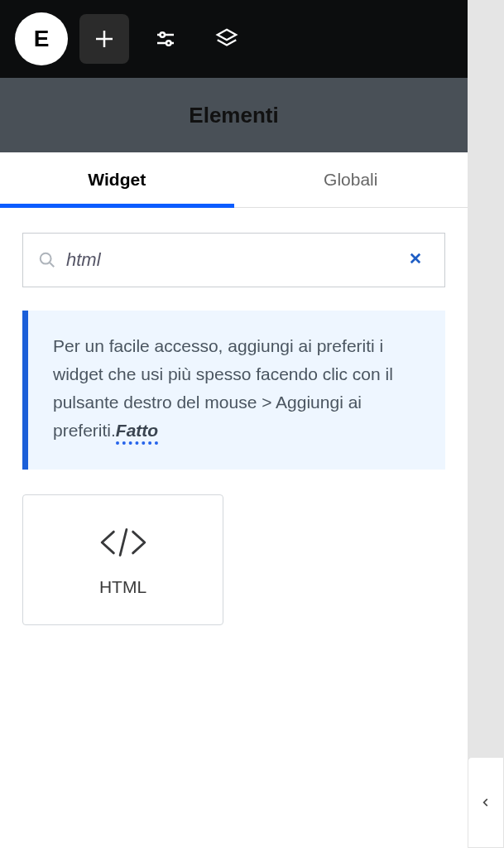 The height and width of the screenshot is (848, 504). I want to click on info-text-content: Per un facile accesso, aggiungi ai prefe…, so click(223, 388).